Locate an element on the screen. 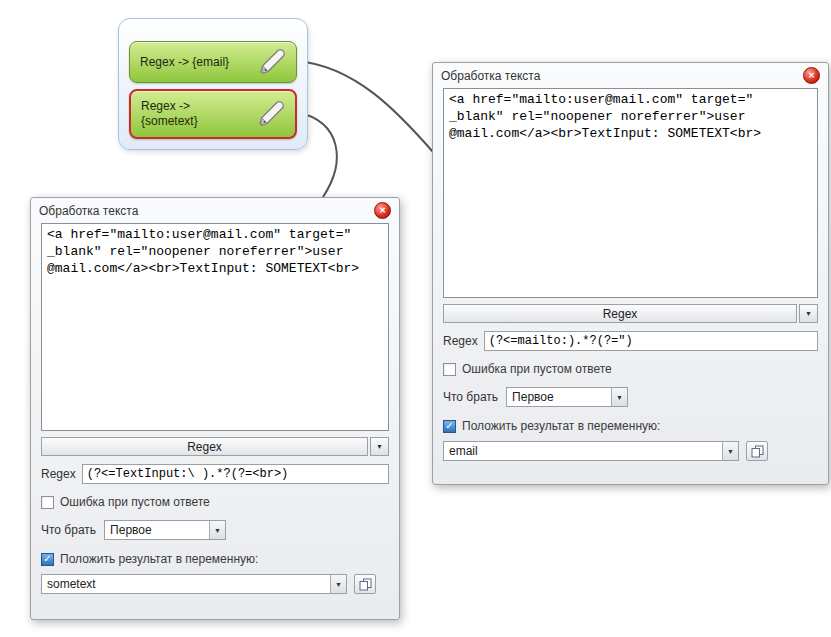 Image resolution: width=831 pixels, height=637 pixels. variable-select: email is located at coordinates (591, 451).